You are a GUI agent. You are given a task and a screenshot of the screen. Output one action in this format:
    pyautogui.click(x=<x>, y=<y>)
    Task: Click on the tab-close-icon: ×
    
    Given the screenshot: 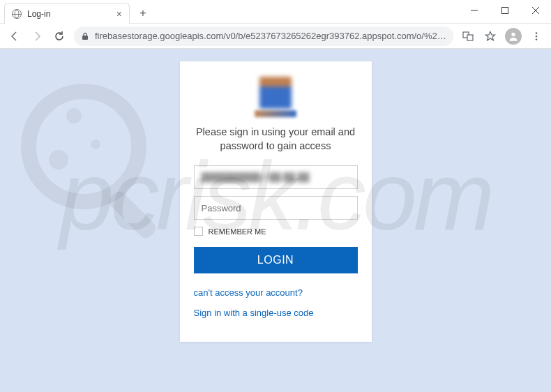 What is the action you would take?
    pyautogui.click(x=119, y=14)
    